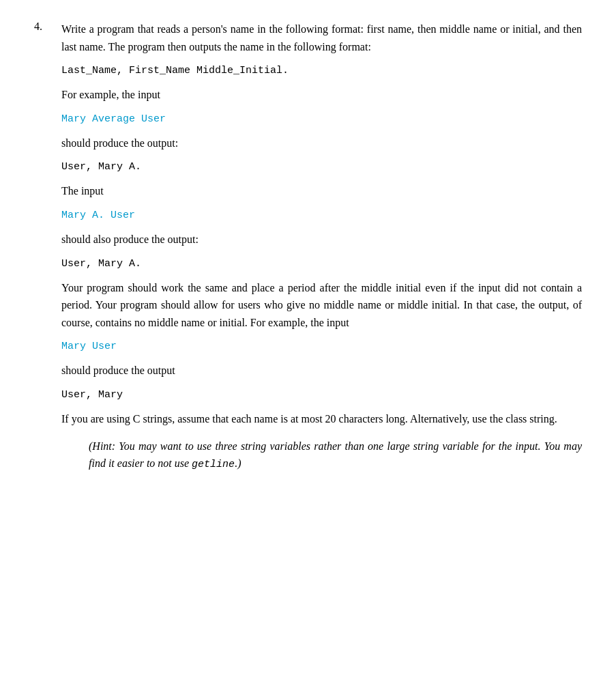 The height and width of the screenshot is (699, 616). Describe the element at coordinates (322, 347) in the screenshot. I see `example3-input: Mary User` at that location.